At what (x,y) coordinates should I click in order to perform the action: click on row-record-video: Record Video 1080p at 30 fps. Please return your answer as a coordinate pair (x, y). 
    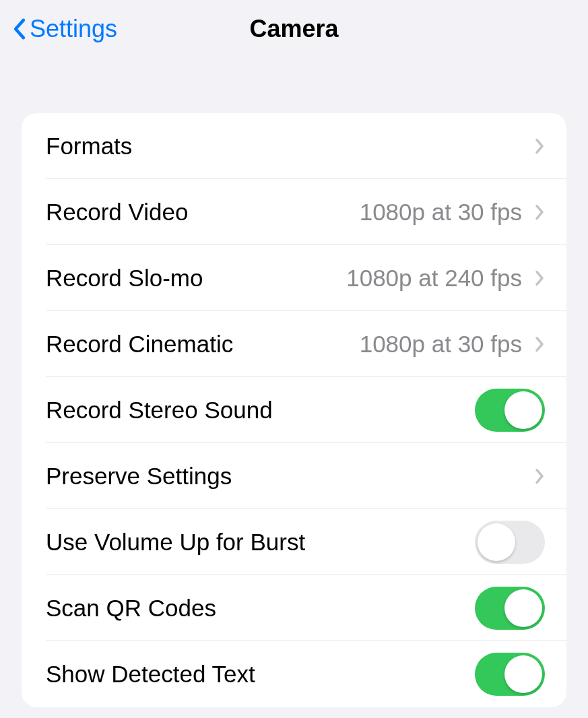
    Looking at the image, I should click on (294, 212).